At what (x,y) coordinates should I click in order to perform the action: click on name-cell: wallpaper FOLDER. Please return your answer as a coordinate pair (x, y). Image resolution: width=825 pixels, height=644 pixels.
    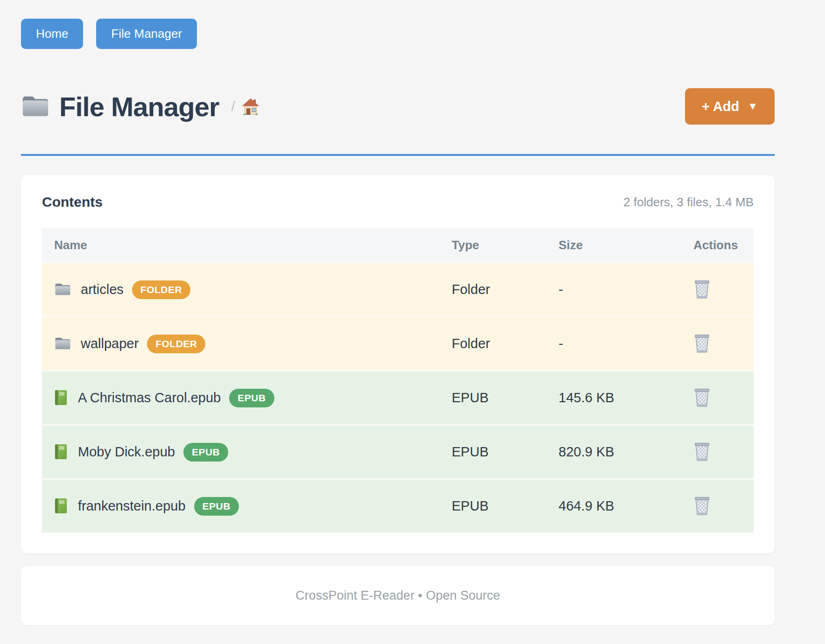
    Looking at the image, I should click on (247, 344).